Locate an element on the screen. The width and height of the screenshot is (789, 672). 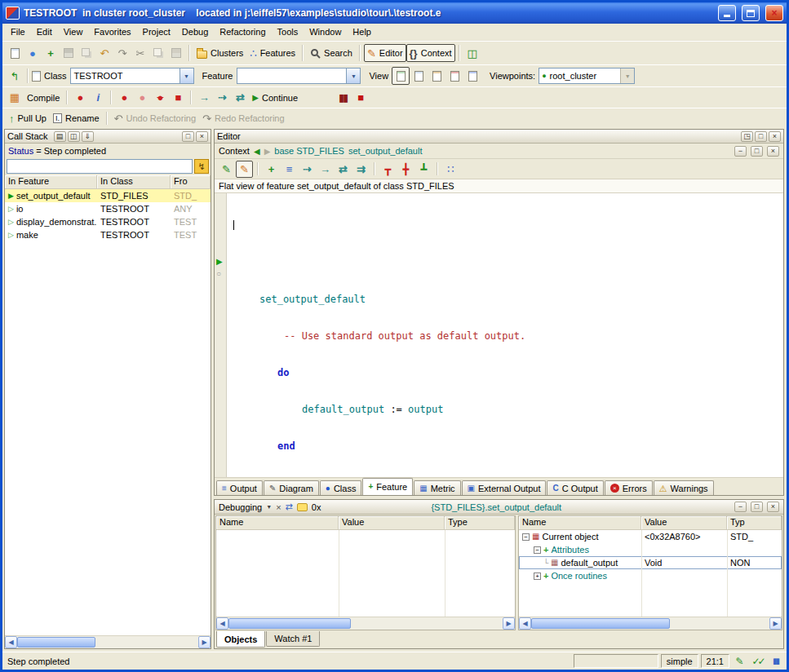
feature-clauses-button: ≡ is located at coordinates (289, 170).